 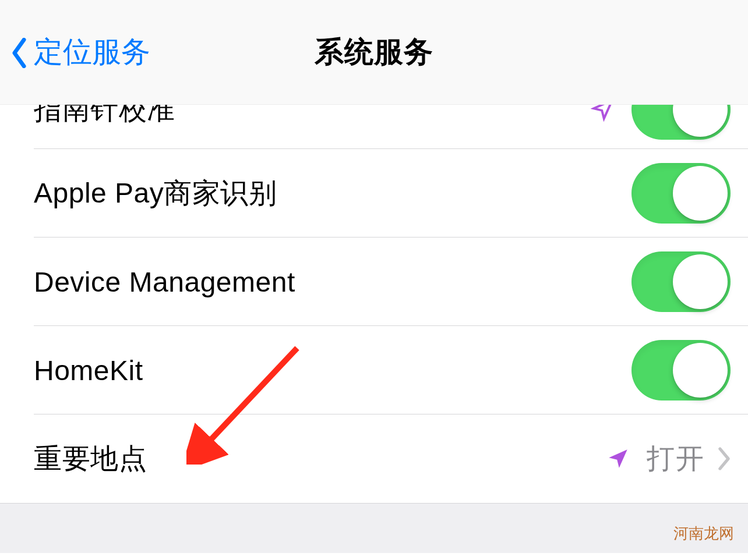 What do you see at coordinates (681, 370) in the screenshot?
I see `toggle-homekit` at bounding box center [681, 370].